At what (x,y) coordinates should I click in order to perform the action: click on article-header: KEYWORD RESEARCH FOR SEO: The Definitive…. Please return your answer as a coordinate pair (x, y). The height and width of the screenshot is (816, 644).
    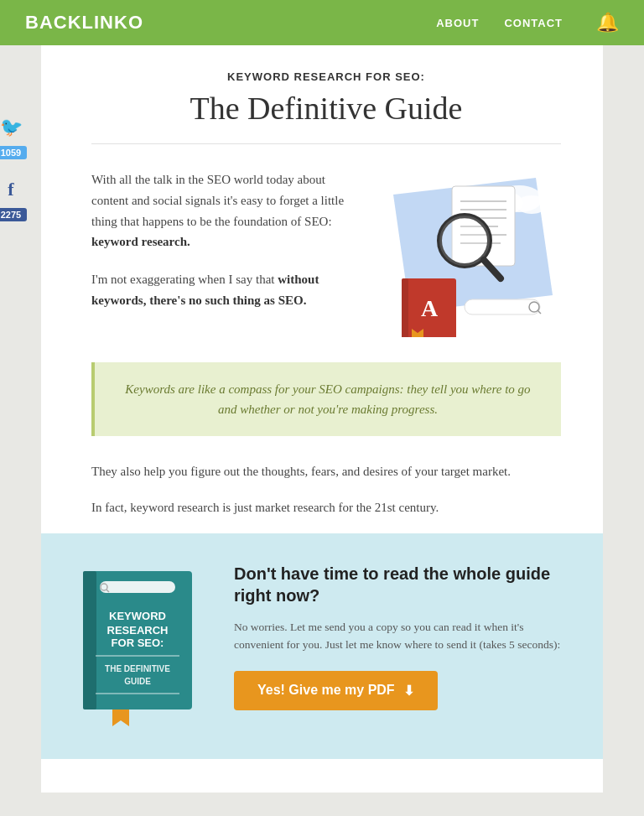
    Looking at the image, I should click on (326, 107).